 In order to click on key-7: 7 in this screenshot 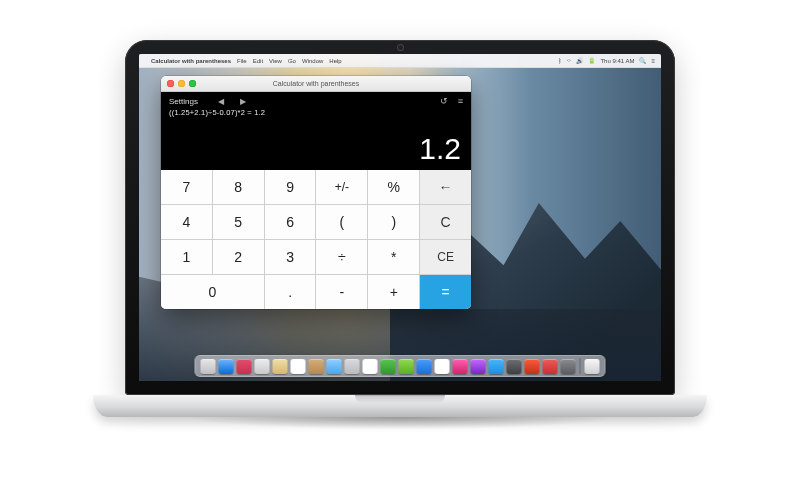, I will do `click(186, 187)`.